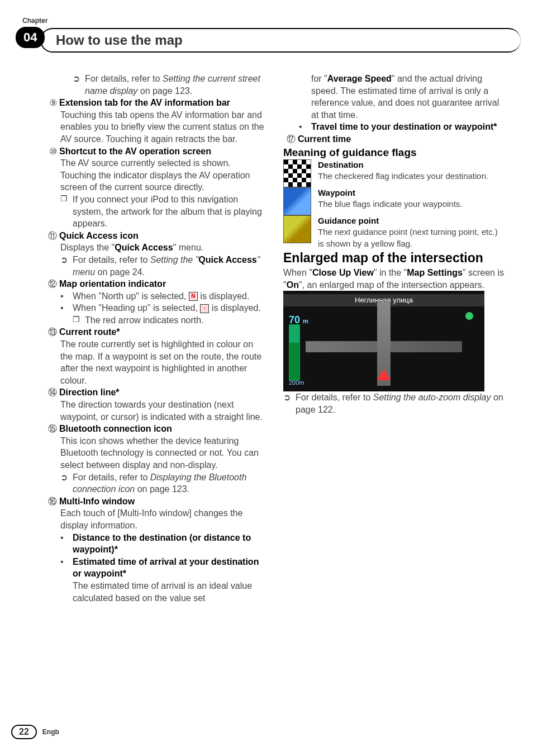 The width and height of the screenshot is (533, 756). I want to click on item-15: ⑮Bluetooth connection icon This icon sho…, so click(155, 459).